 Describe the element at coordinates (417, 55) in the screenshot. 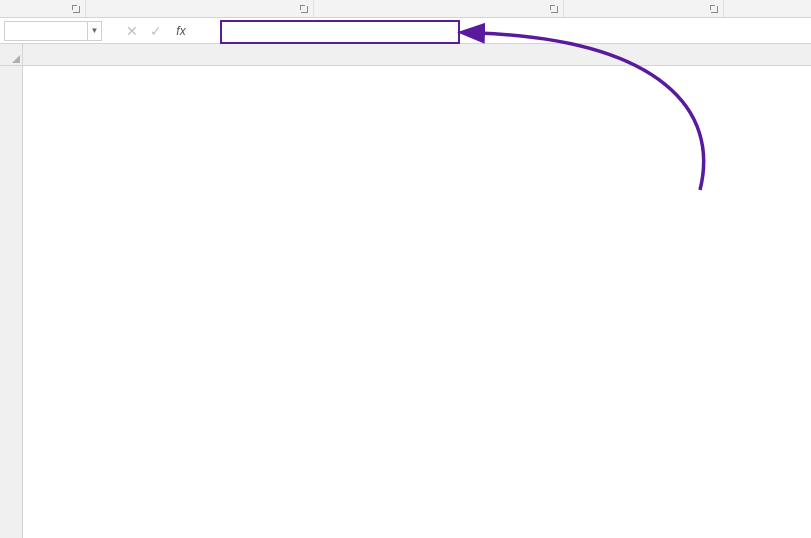

I see `column-headers` at that location.